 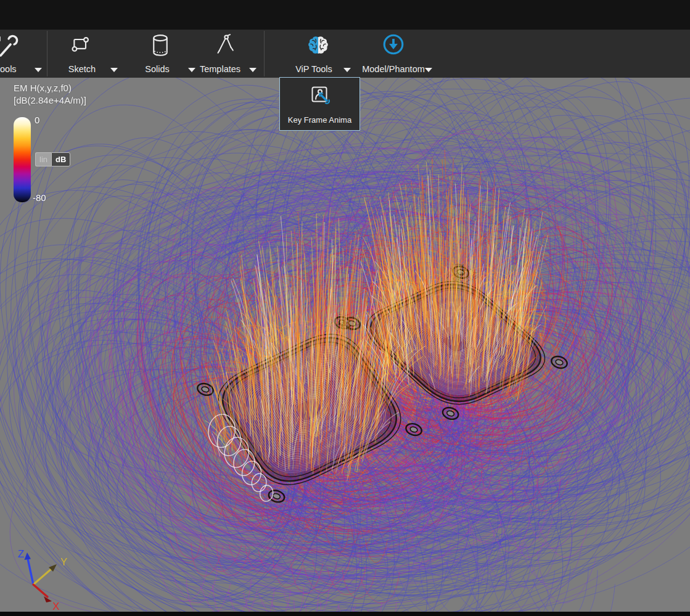 What do you see at coordinates (14, 46) in the screenshot?
I see `tools-icon` at bounding box center [14, 46].